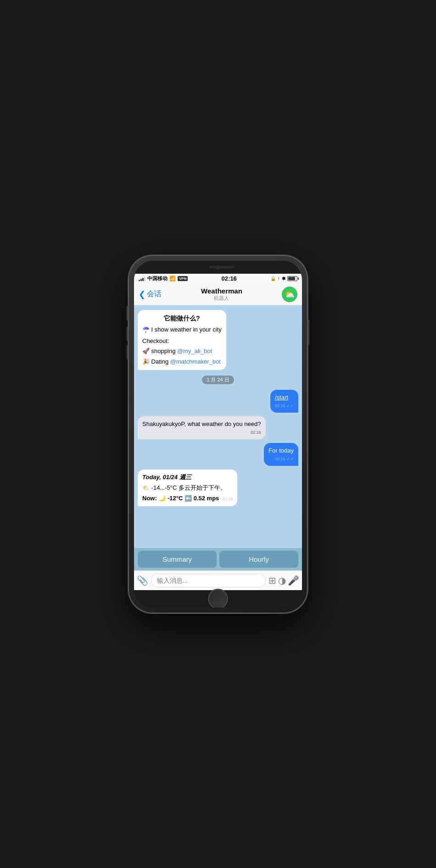 Image resolution: width=436 pixels, height=868 pixels. What do you see at coordinates (187, 488) in the screenshot?
I see `weather-temp-range: ⛅ -14...-5°C 多云开始于下午。` at bounding box center [187, 488].